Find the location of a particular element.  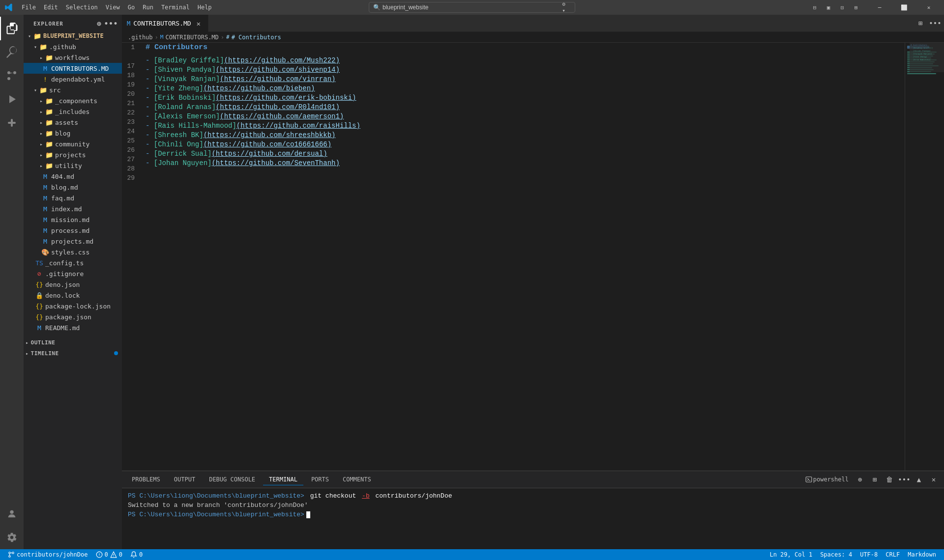

tree-styles-css: 🎨 styles.css is located at coordinates (73, 252).